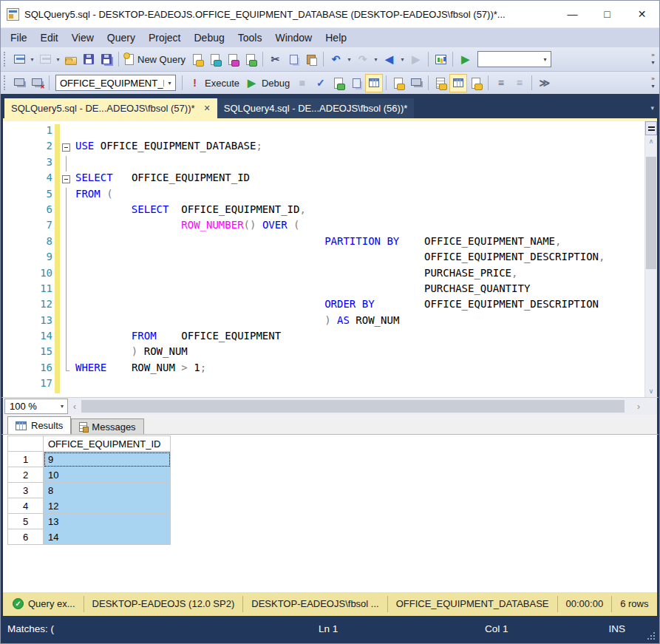  I want to click on grid-column-header: OFFICE_EQUIPMENT_ID, so click(107, 444).